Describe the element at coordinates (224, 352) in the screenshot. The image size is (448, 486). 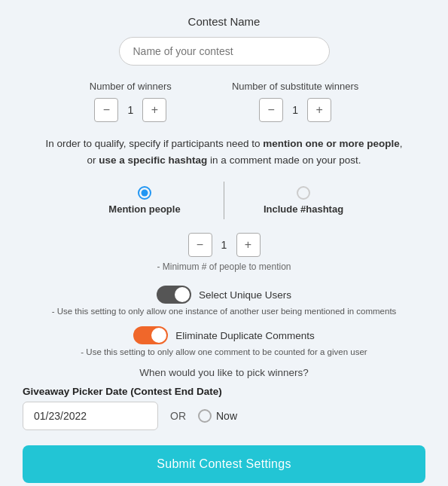
I see `duplicate-comments-hint: - Use this setting to only allow one com…` at that location.